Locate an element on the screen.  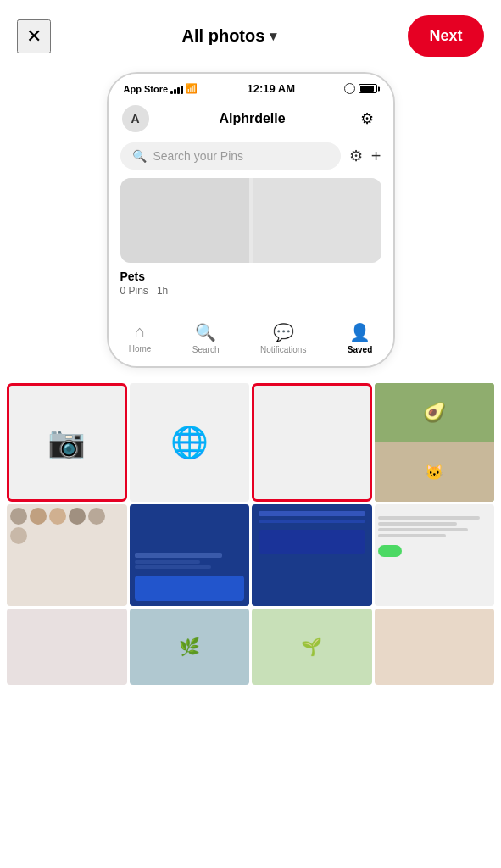
cat-bottom: 🐱 is located at coordinates (435, 472).